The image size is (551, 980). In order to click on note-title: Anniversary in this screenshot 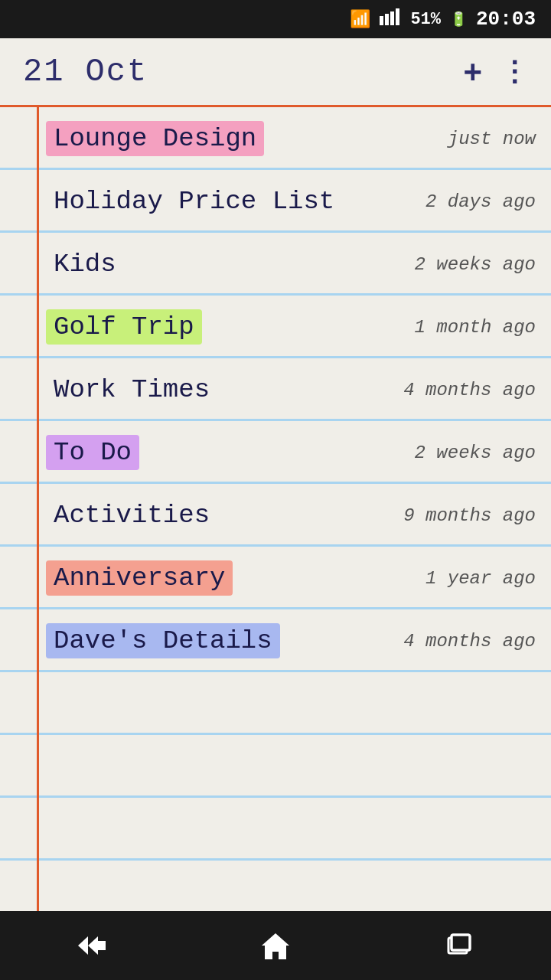, I will do `click(139, 578)`.